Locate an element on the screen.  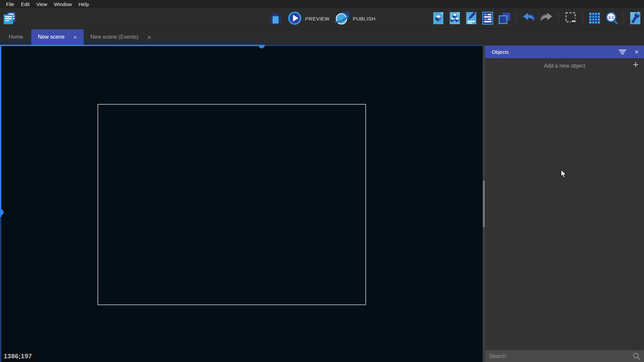
deselect-selection-icon is located at coordinates (571, 19).